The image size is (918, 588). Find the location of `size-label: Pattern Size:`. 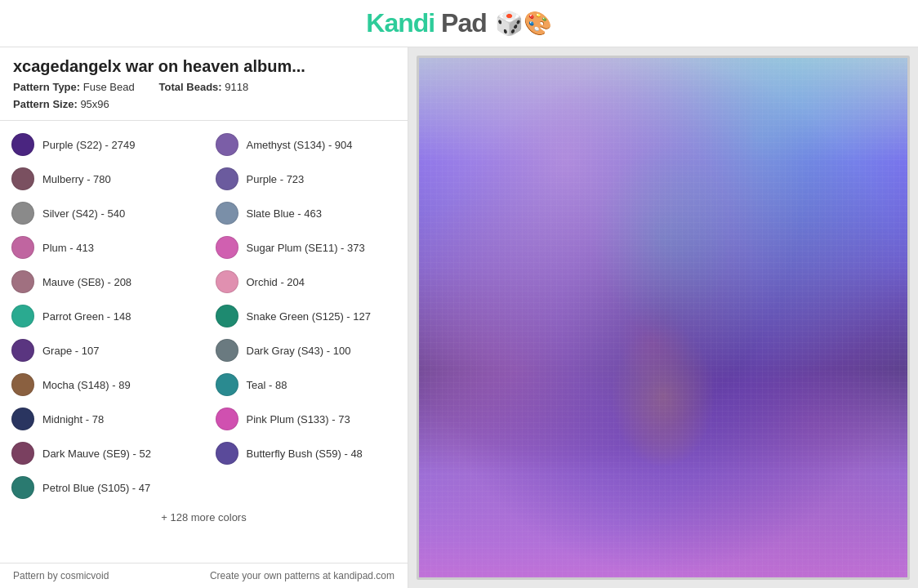

size-label: Pattern Size: is located at coordinates (46, 105).